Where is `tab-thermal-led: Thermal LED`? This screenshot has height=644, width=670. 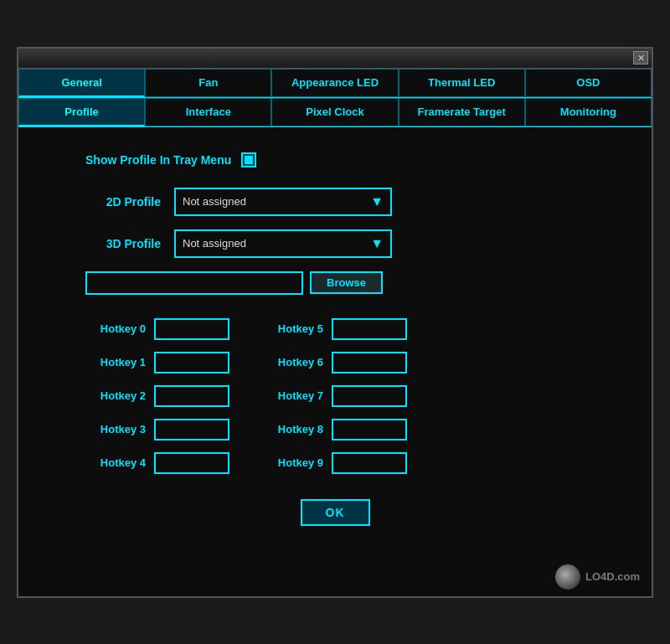 tab-thermal-led: Thermal LED is located at coordinates (462, 83).